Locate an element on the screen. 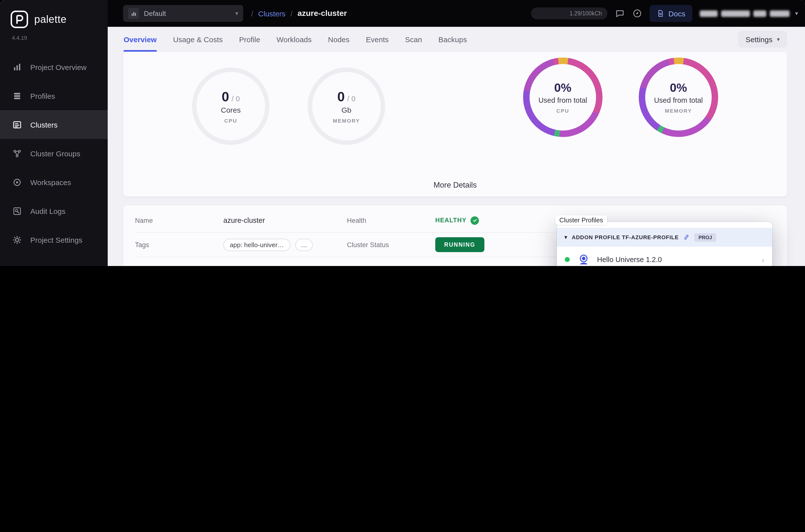  settings-button: Settings ▾ is located at coordinates (763, 39).